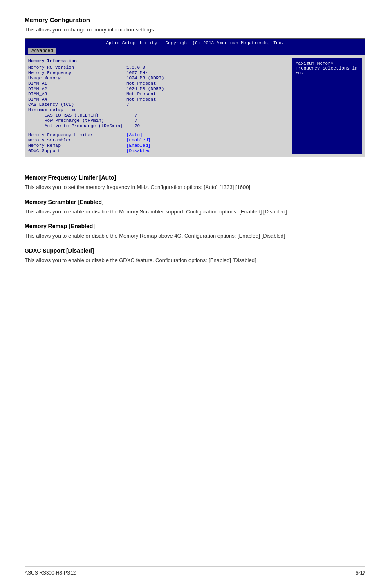  I want to click on bios-field-dimm-a2: DIMM_A2 1024 MB (DDR3), so click(158, 89).